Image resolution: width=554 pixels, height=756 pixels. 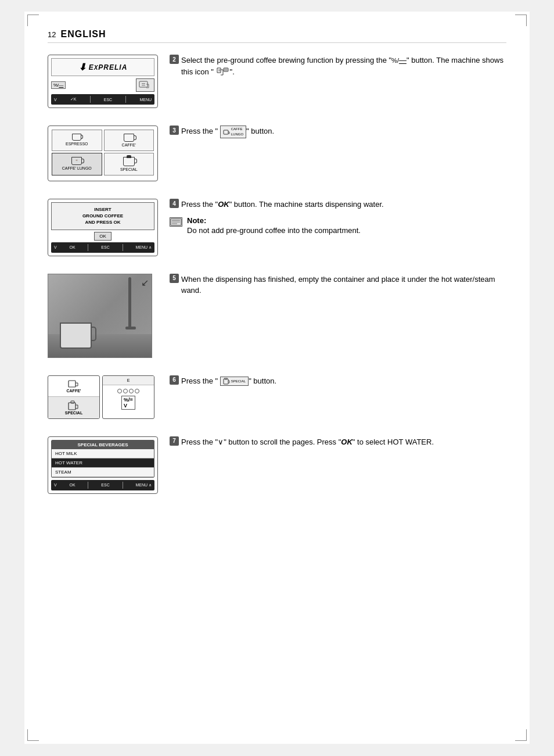 What do you see at coordinates (56, 100) in the screenshot?
I see `ctrl-v: V` at bounding box center [56, 100].